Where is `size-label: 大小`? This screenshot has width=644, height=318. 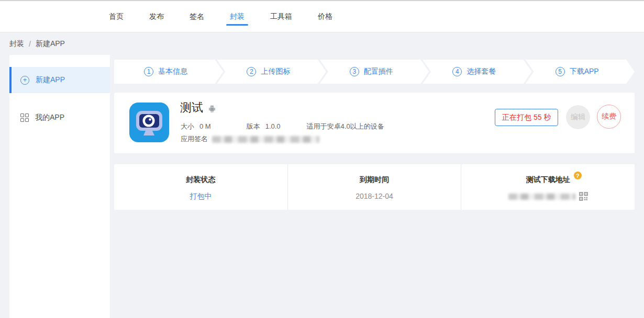 size-label: 大小 is located at coordinates (187, 127).